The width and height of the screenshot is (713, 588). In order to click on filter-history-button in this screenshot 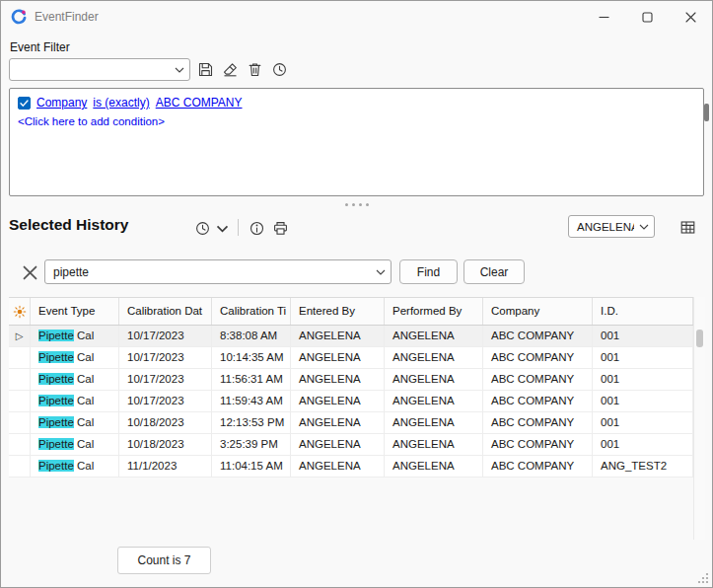, I will do `click(279, 69)`.